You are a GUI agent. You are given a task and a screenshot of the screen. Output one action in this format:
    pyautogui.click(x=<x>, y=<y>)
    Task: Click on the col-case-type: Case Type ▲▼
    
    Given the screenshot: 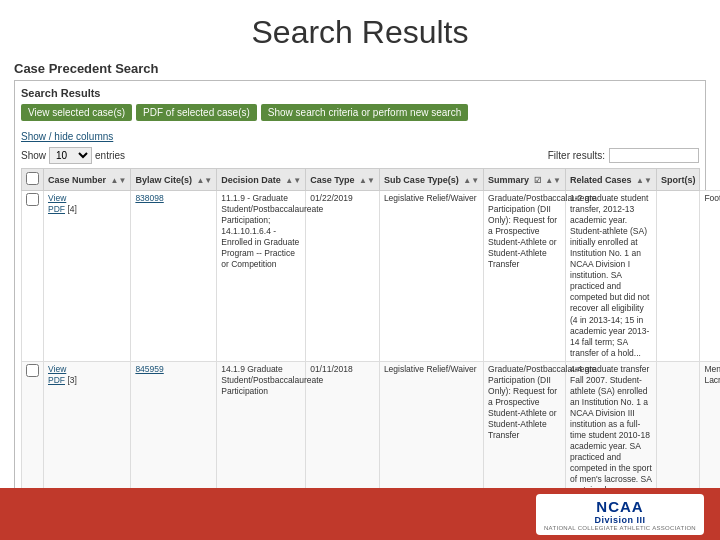 What is the action you would take?
    pyautogui.click(x=343, y=180)
    